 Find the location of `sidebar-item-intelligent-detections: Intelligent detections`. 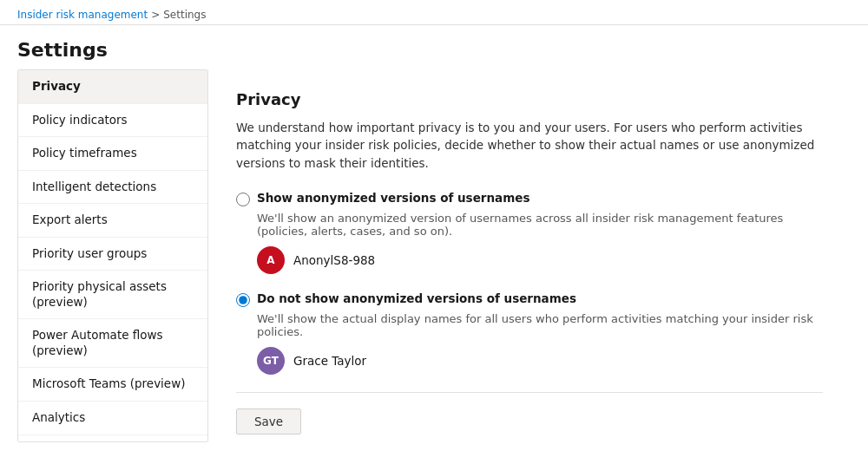

sidebar-item-intelligent-detections: Intelligent detections is located at coordinates (113, 187).